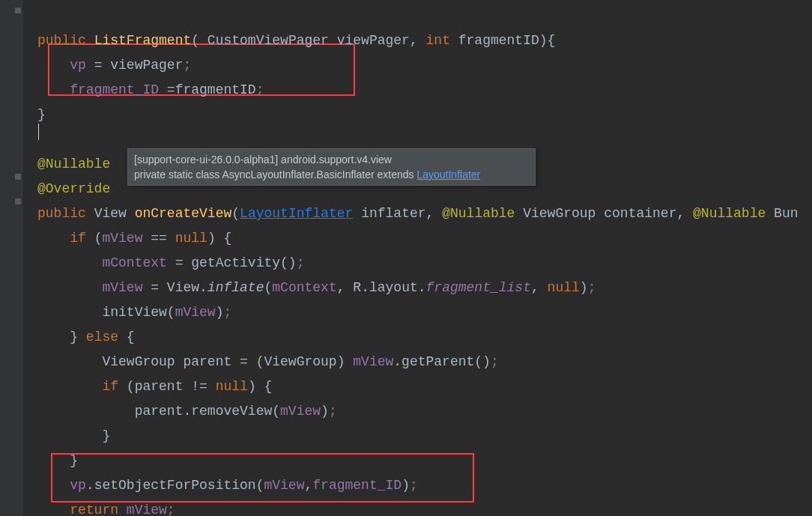  Describe the element at coordinates (175, 485) in the screenshot. I see `code-text: .setObjectForPosition(` at that location.